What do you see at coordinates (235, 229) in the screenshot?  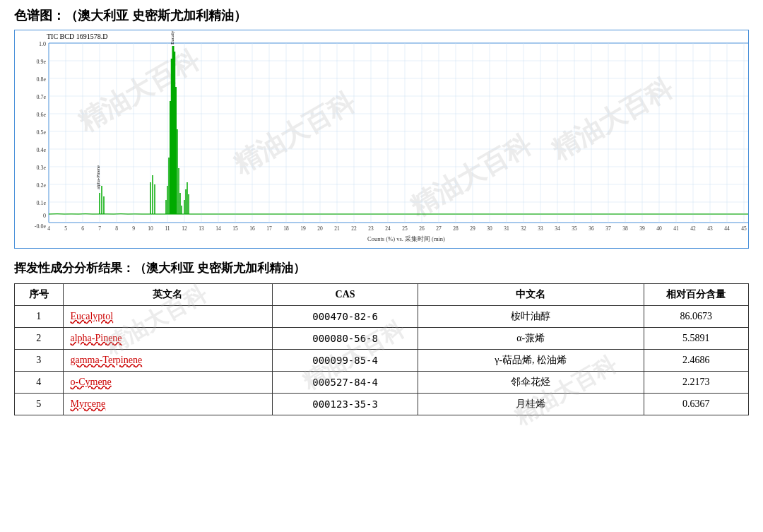 I see `svg-text: 15` at bounding box center [235, 229].